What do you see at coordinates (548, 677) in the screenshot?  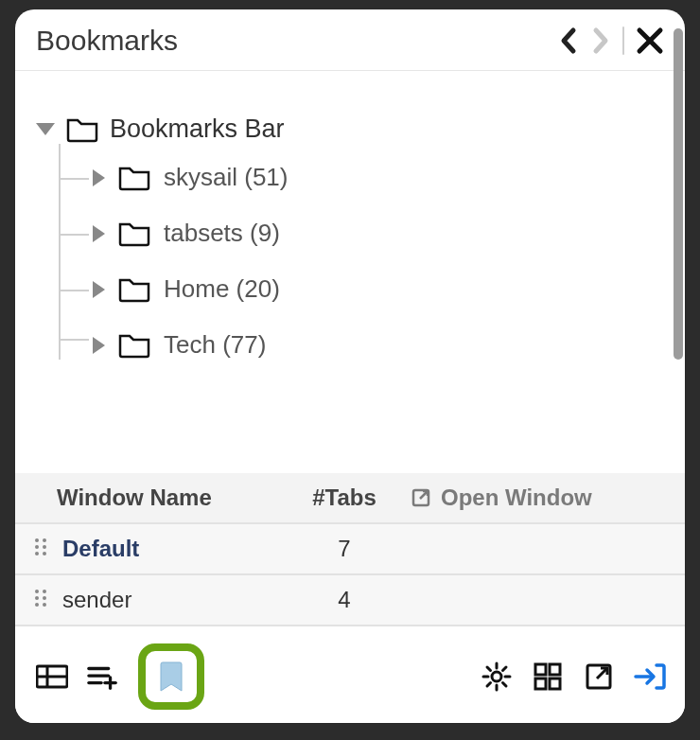 I see `grid-icon` at bounding box center [548, 677].